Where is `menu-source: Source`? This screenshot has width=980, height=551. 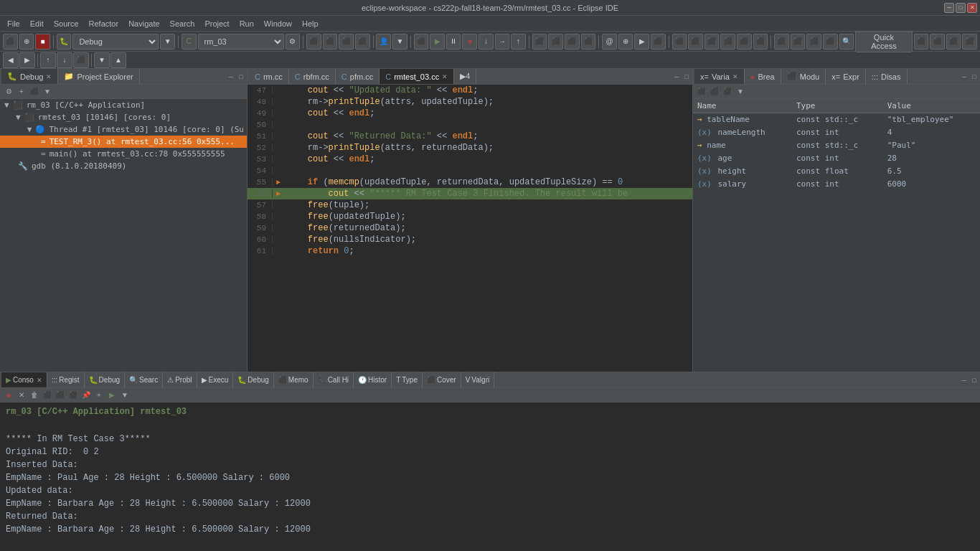
menu-source: Source is located at coordinates (66, 24).